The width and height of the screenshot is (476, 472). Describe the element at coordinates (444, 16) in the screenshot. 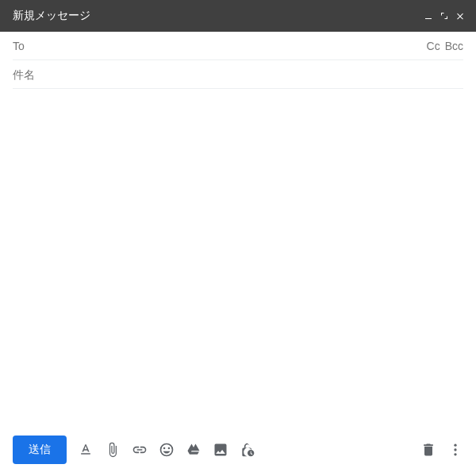

I see `fullscreen-button` at that location.